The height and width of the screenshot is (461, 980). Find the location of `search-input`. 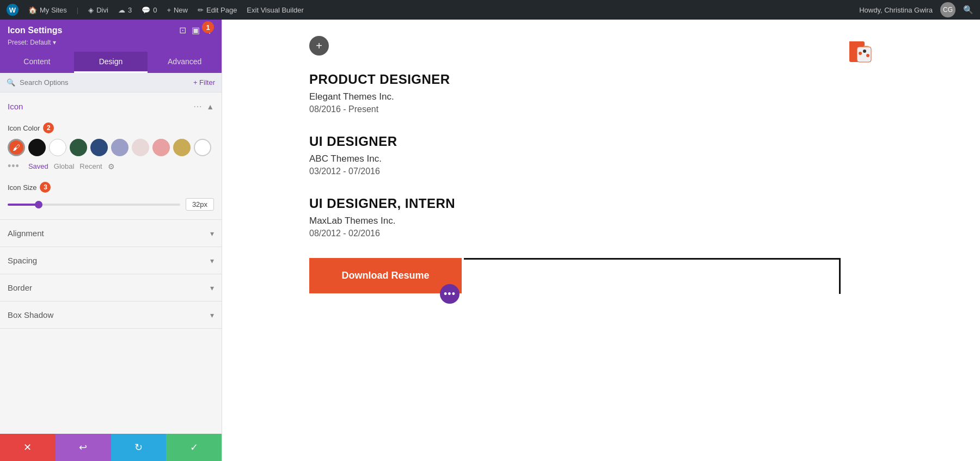

search-input is located at coordinates (105, 83).